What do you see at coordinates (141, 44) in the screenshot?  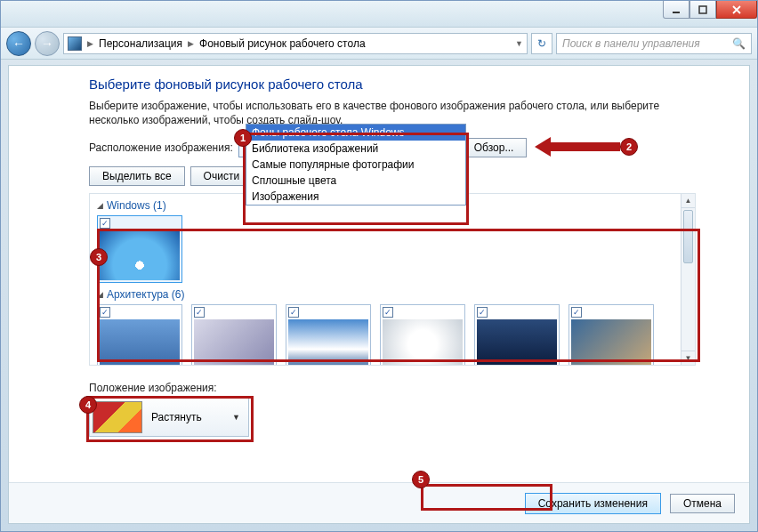 I see `breadcrumb-personalization: Персонализация` at bounding box center [141, 44].